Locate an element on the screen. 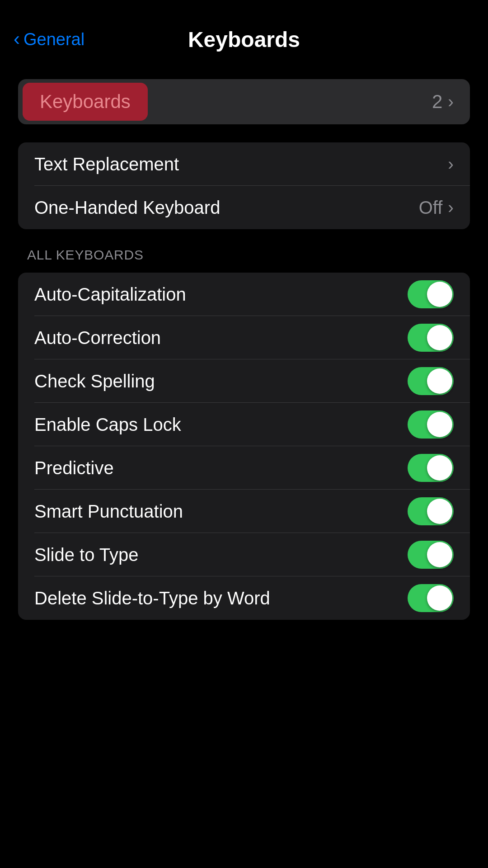 This screenshot has width=488, height=868. settings-group-text: Text Replacement › One-Handed Keyboard O… is located at coordinates (244, 186).